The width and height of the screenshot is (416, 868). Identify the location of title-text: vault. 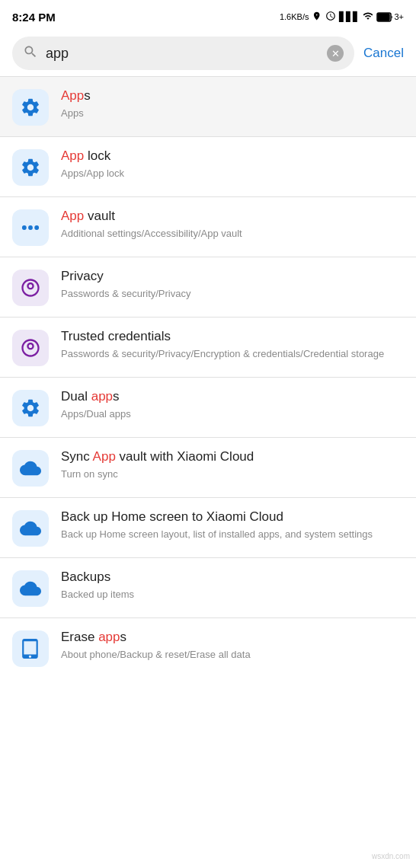
(99, 216).